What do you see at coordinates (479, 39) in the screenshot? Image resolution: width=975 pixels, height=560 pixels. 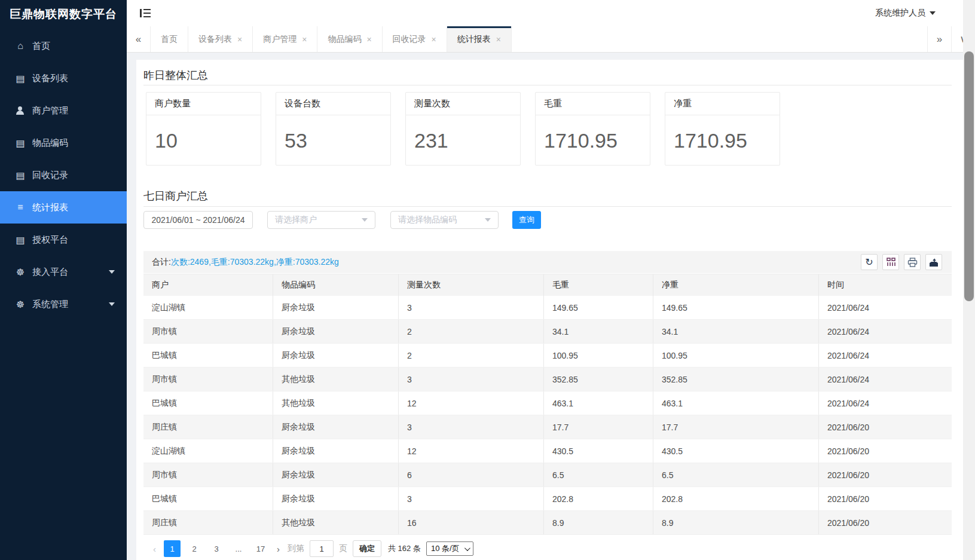 I see `tab-statistics-report: 统计报表 ×` at bounding box center [479, 39].